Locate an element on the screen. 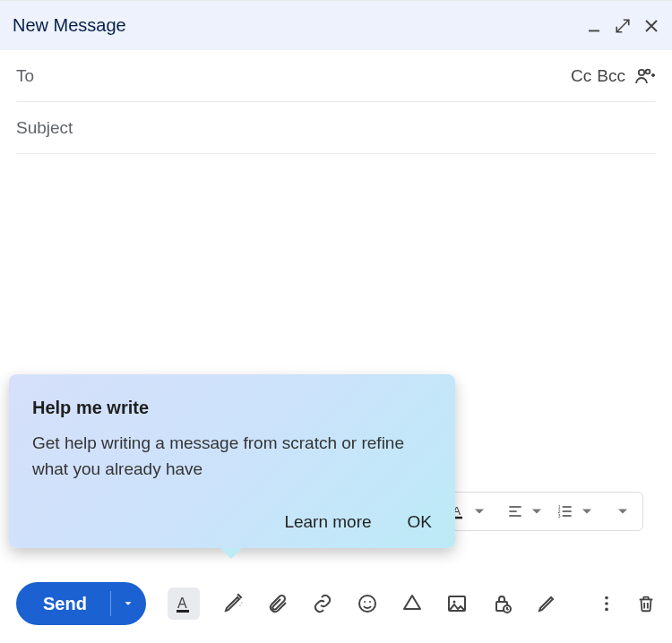 This screenshot has height=643, width=672. subject-placeholder: Subject is located at coordinates (45, 128).